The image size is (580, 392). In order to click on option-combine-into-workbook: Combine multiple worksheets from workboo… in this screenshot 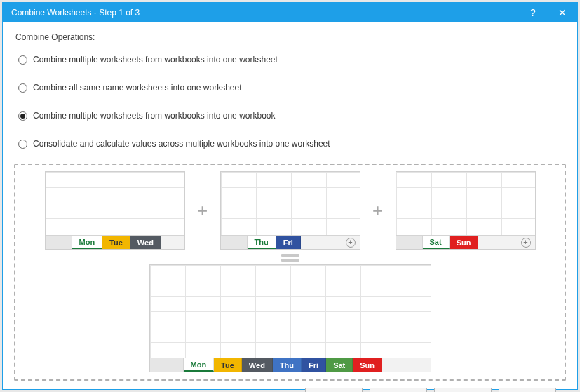, I will do `click(292, 116)`.